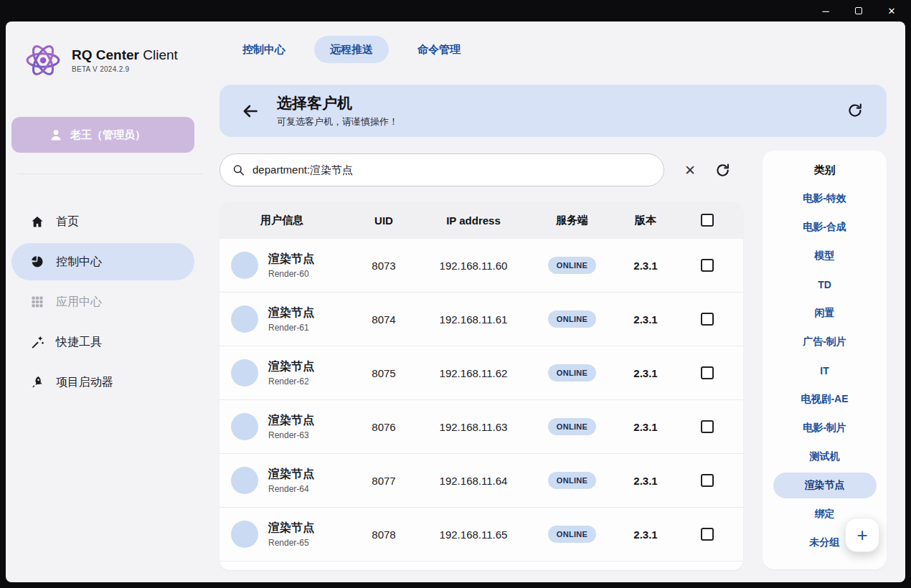 The width and height of the screenshot is (911, 588). I want to click on maximize-icon, so click(859, 11).